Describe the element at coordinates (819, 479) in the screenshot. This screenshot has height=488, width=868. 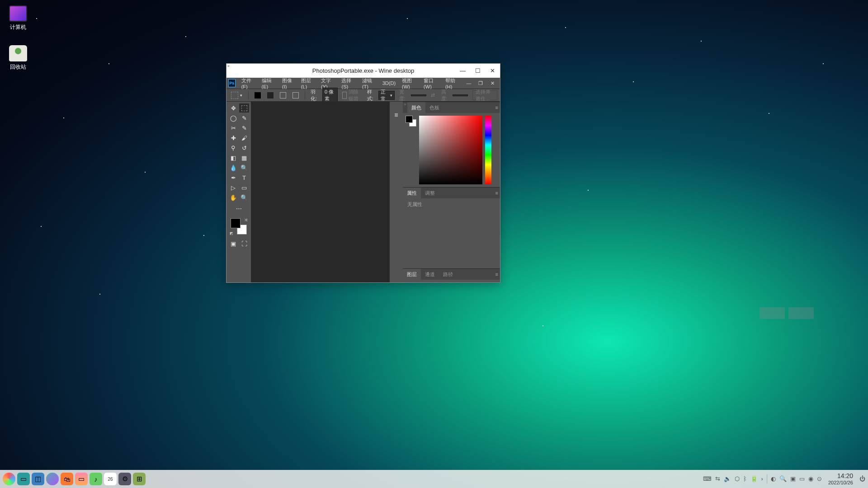
I see `tray-notification-icon: ⊙` at that location.